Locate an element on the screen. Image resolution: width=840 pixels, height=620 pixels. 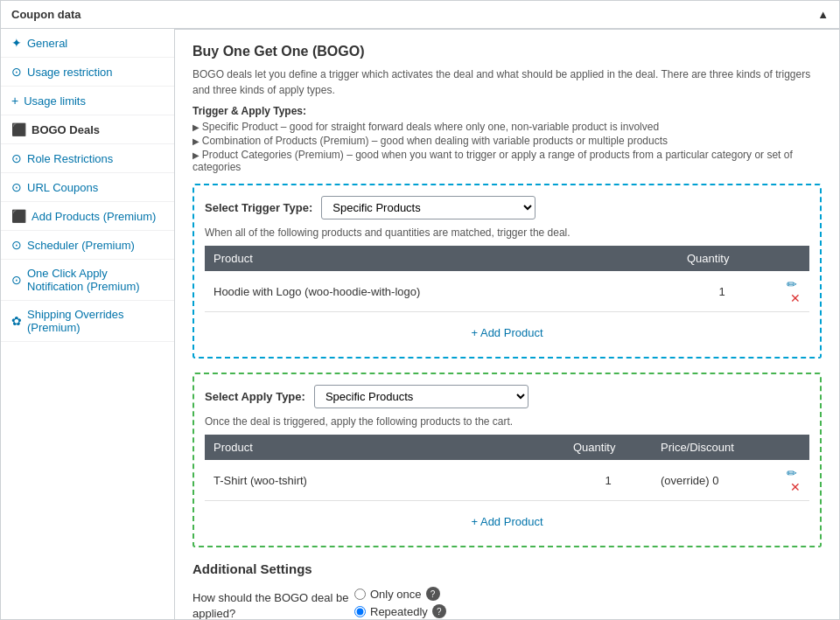
sidebar-label-scheduler: Scheduler (Premium) is located at coordinates (80, 245).